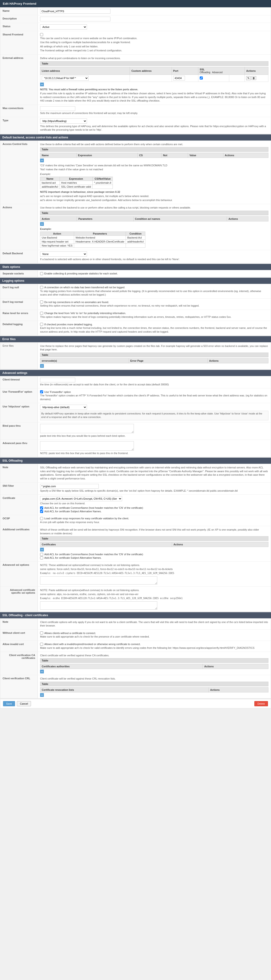 The width and height of the screenshot is (271, 980). I want to click on listen-col-header: Listen address, so click(85, 71).